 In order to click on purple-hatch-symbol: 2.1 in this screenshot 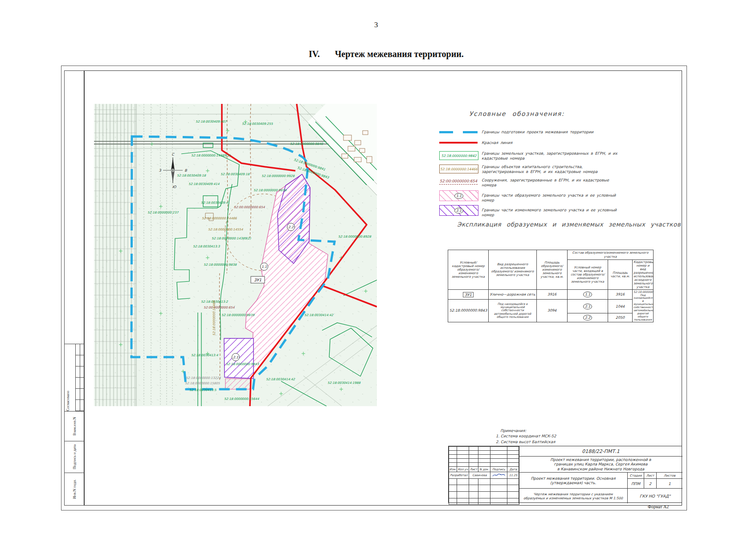, I will do `click(459, 210)`.